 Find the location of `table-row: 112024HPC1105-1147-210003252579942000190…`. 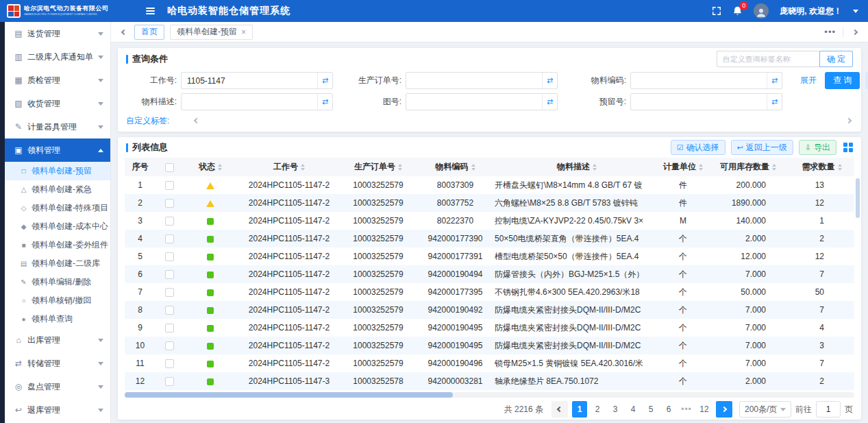

table-row: 112024HPC1105-1147-210003252579942000190… is located at coordinates (489, 363).